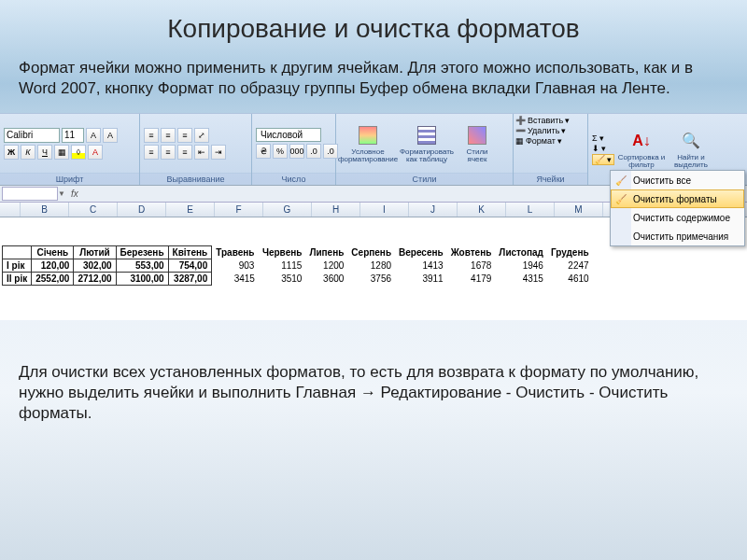  What do you see at coordinates (327, 266) in the screenshot?
I see `table-cell: 1200` at bounding box center [327, 266].